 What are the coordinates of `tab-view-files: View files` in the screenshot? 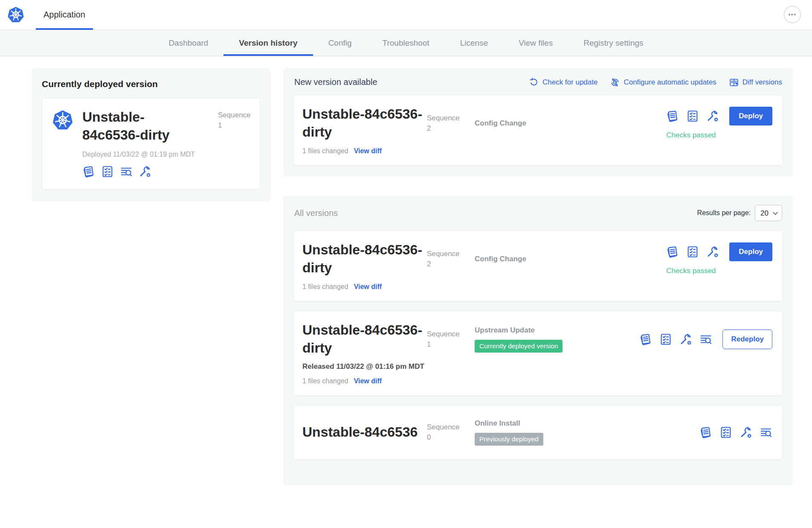 It's located at (536, 43).